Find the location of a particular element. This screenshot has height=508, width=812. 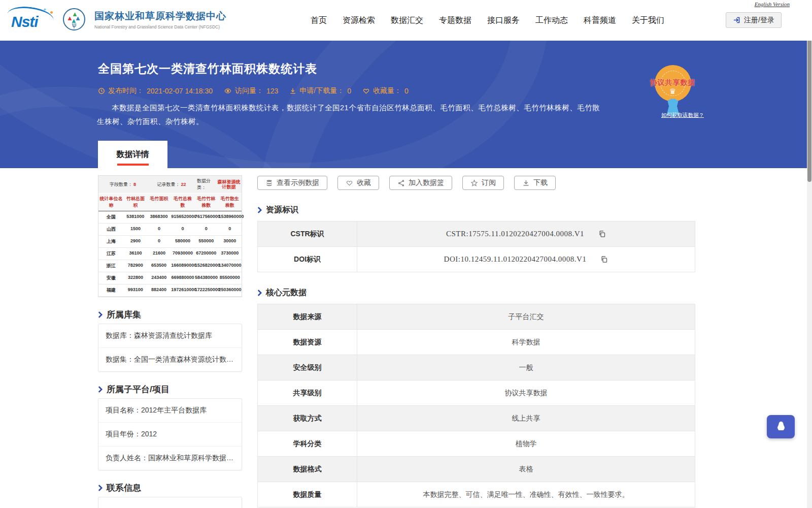

add-to-basket-button: 加入数据篮 is located at coordinates (421, 183).